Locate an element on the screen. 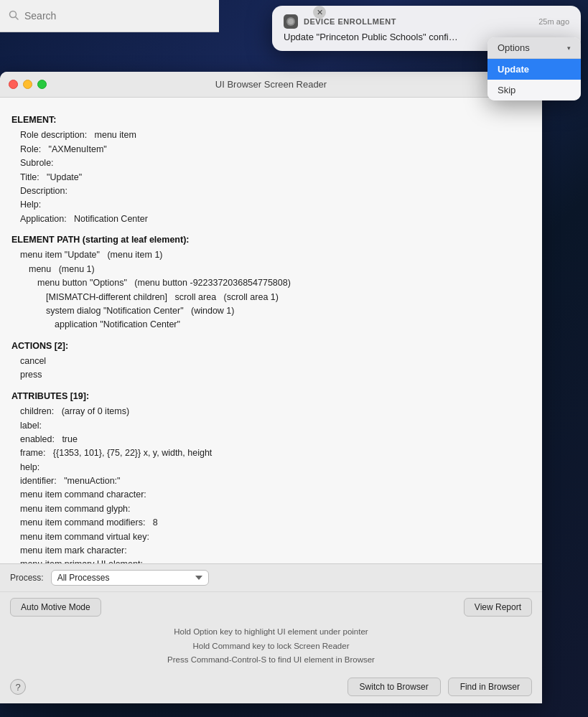  element-path-line-6: application "Notification Center" is located at coordinates (271, 324).